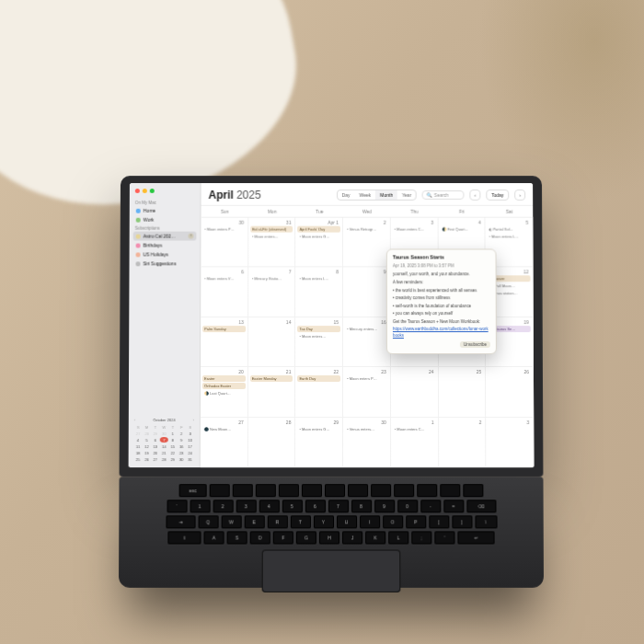 Image resolution: width=644 pixels, height=644 pixels. What do you see at coordinates (272, 293) in the screenshot?
I see `day-cell: 7• Mercury Statio…` at bounding box center [272, 293].